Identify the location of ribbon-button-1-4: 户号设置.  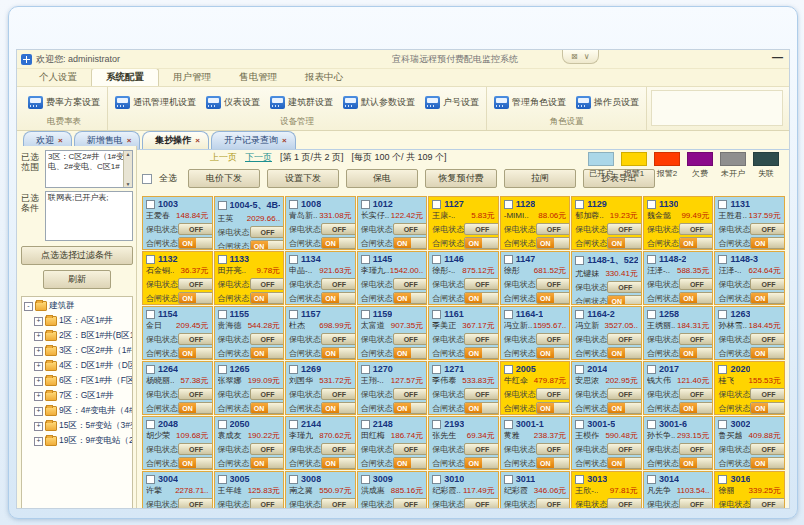
(452, 102).